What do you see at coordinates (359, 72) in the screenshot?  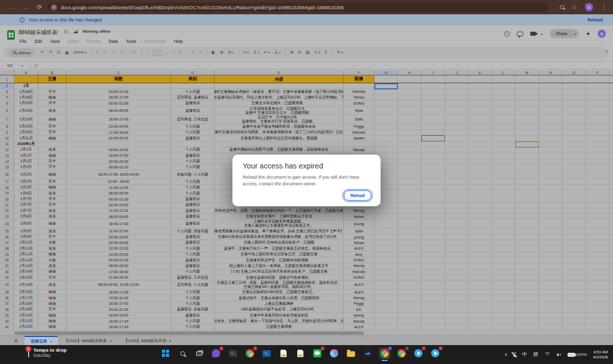 I see `col-letter-F: F` at bounding box center [359, 72].